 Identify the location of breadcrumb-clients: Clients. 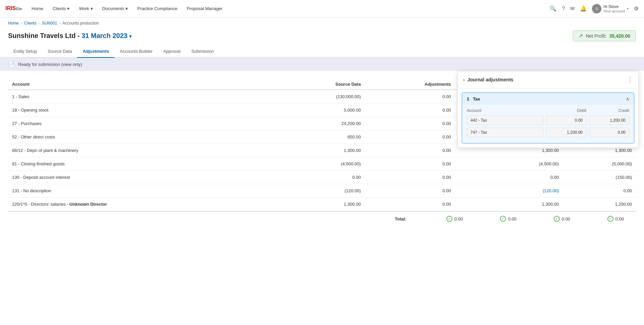
(30, 23).